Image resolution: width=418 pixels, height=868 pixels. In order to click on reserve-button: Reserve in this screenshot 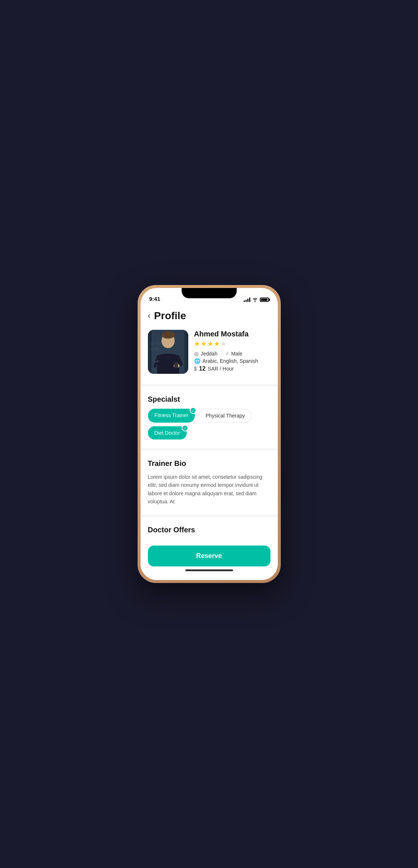, I will do `click(209, 556)`.